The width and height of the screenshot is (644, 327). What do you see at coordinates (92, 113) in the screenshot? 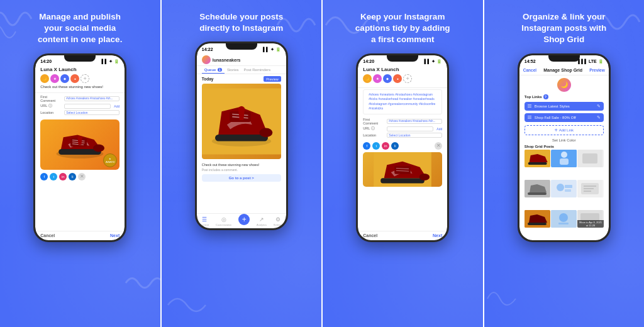
I see `field-input-3: Select Location` at bounding box center [92, 113].